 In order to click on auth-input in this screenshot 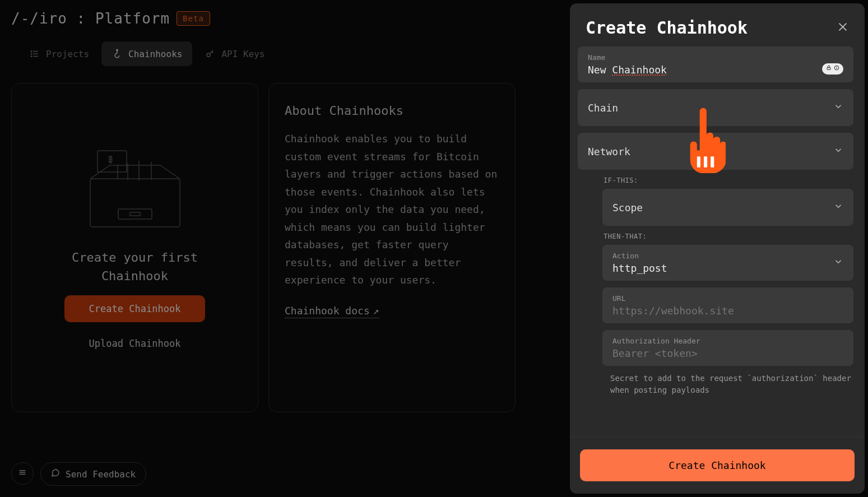, I will do `click(728, 353)`.